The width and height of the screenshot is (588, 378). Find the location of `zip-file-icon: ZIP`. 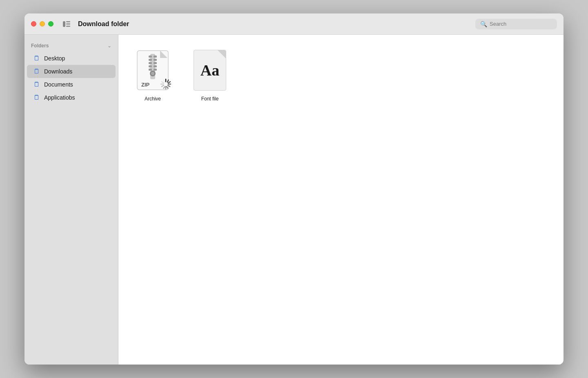

zip-file-icon: ZIP is located at coordinates (153, 70).